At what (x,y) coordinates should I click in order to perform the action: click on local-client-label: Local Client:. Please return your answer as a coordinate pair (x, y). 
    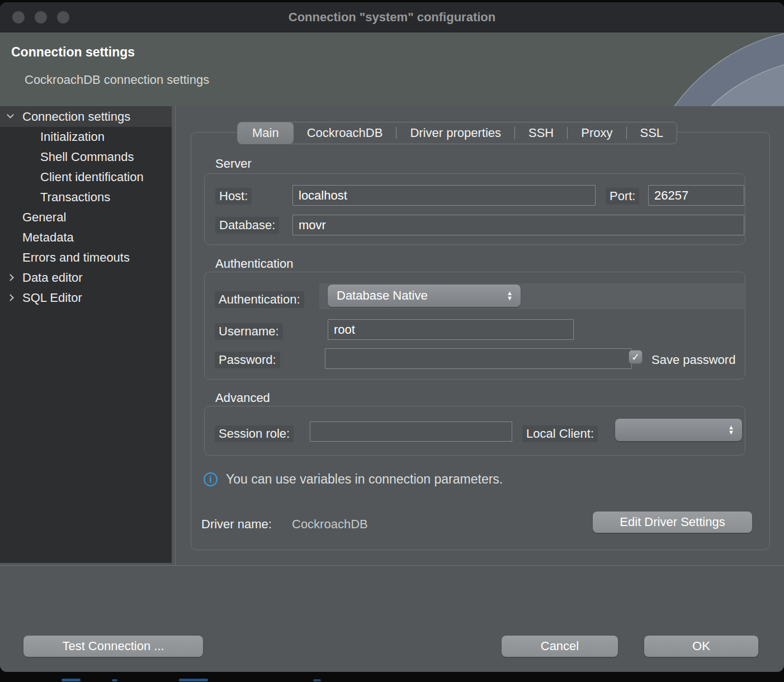
    Looking at the image, I should click on (560, 434).